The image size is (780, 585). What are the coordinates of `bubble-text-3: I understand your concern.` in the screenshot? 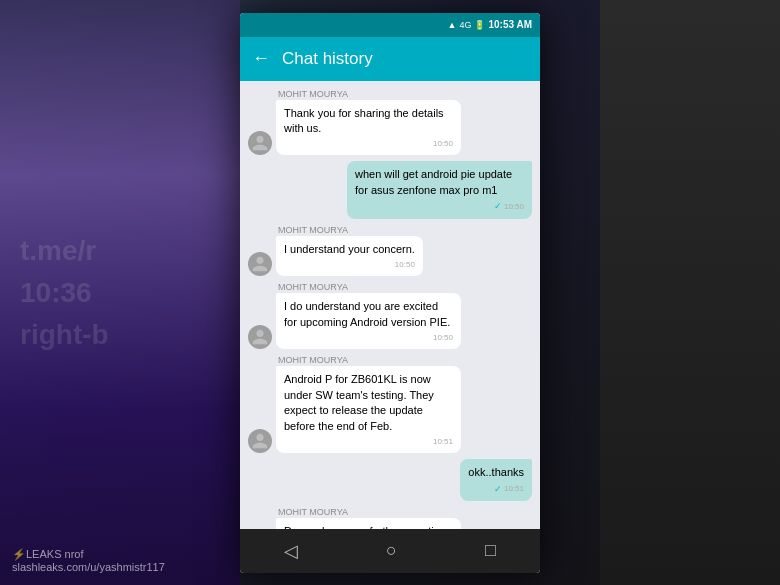 It's located at (350, 249).